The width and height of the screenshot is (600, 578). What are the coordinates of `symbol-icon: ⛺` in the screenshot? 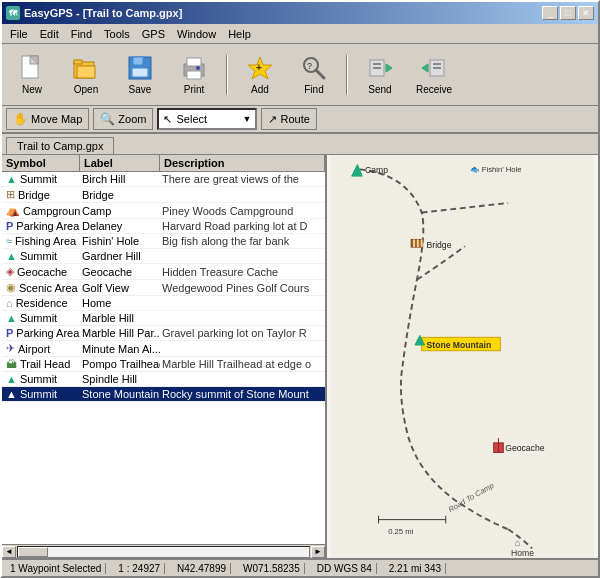 It's located at (13, 210).